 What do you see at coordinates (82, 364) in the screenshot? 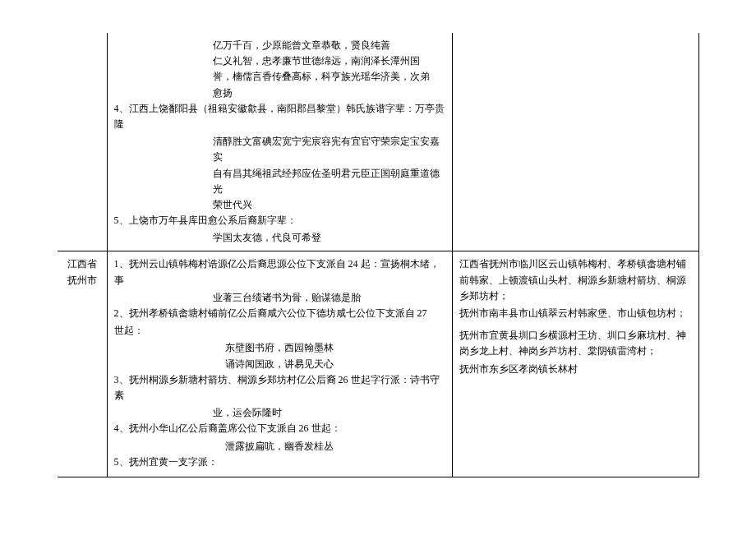
I see `row2-label-cell: 江西省 抚州市` at bounding box center [82, 364].